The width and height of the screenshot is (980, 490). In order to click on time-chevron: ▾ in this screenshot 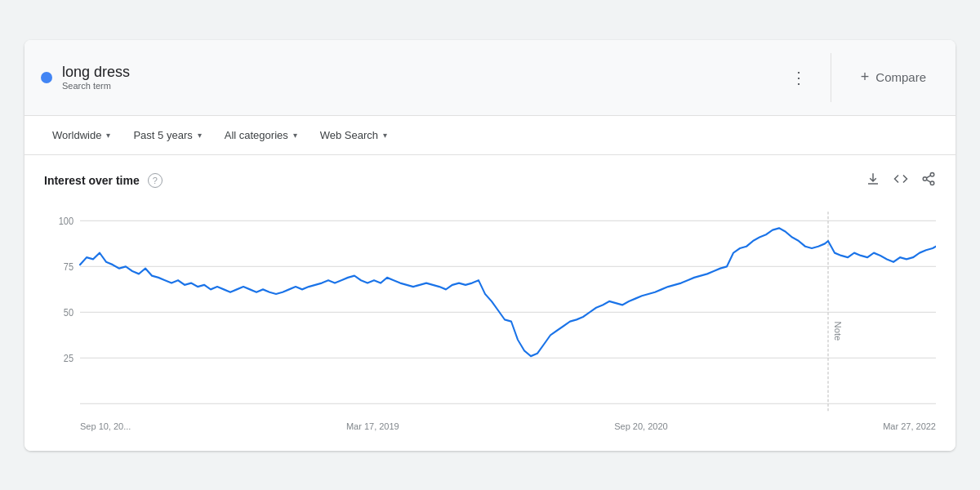, I will do `click(199, 136)`.